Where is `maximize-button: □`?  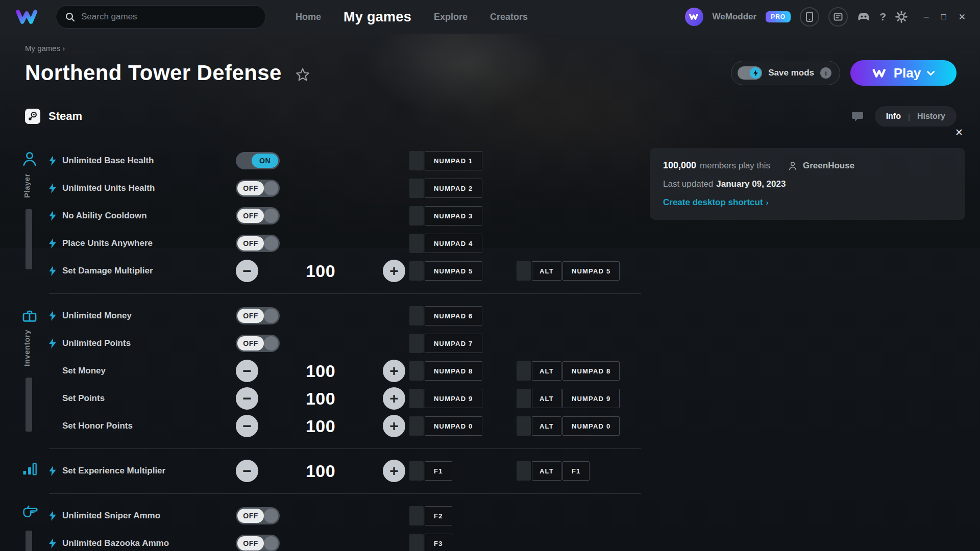 maximize-button: □ is located at coordinates (943, 17).